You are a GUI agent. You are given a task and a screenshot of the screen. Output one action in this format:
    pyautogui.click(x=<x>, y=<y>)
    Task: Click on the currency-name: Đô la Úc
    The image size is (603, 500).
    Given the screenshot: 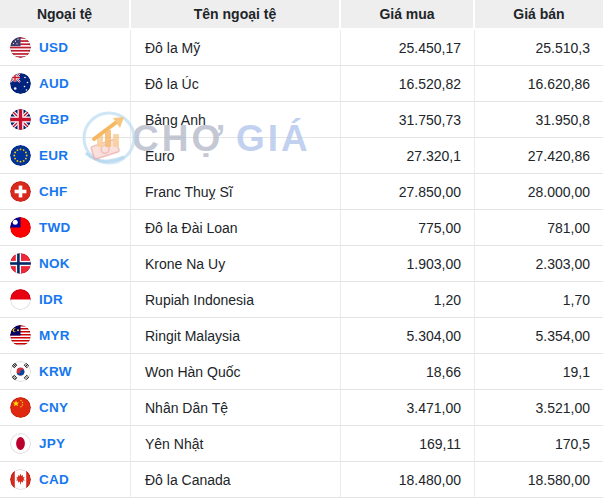 What is the action you would take?
    pyautogui.click(x=236, y=84)
    